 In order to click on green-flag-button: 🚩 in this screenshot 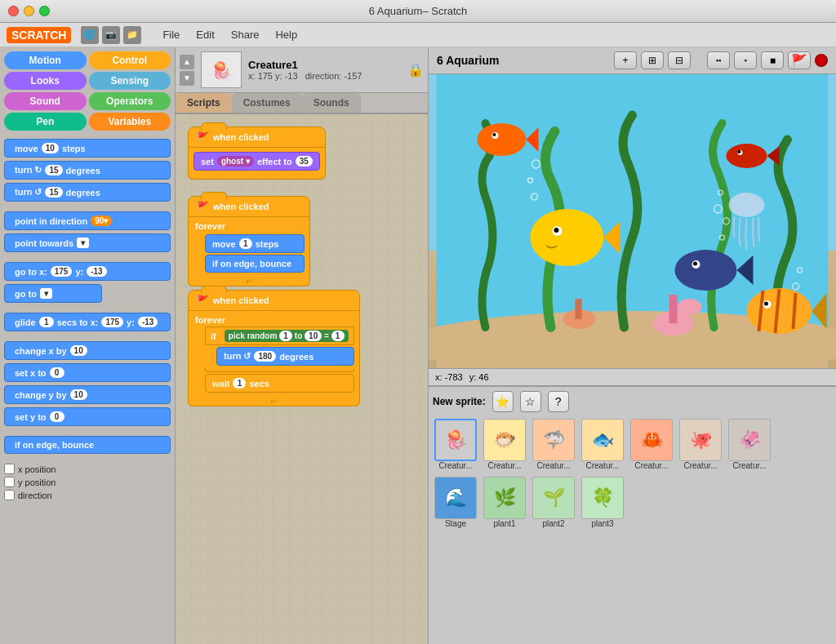, I will do `click(799, 60)`.